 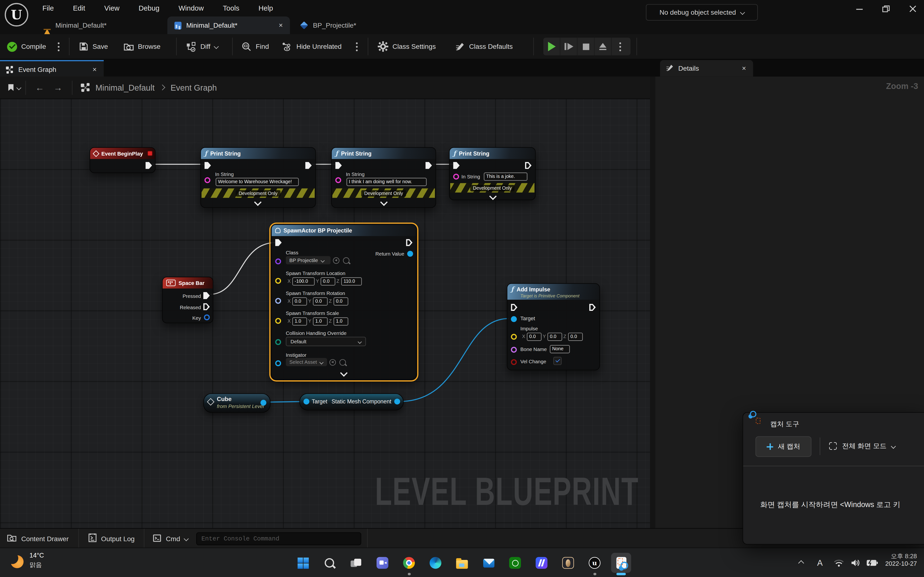 I want to click on spawn-return-value-pin, so click(x=410, y=253).